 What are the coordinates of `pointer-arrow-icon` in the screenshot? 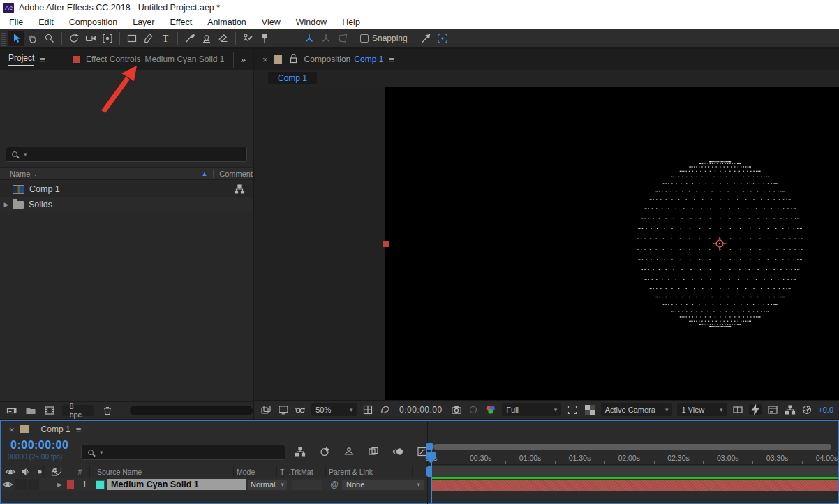 It's located at (426, 38).